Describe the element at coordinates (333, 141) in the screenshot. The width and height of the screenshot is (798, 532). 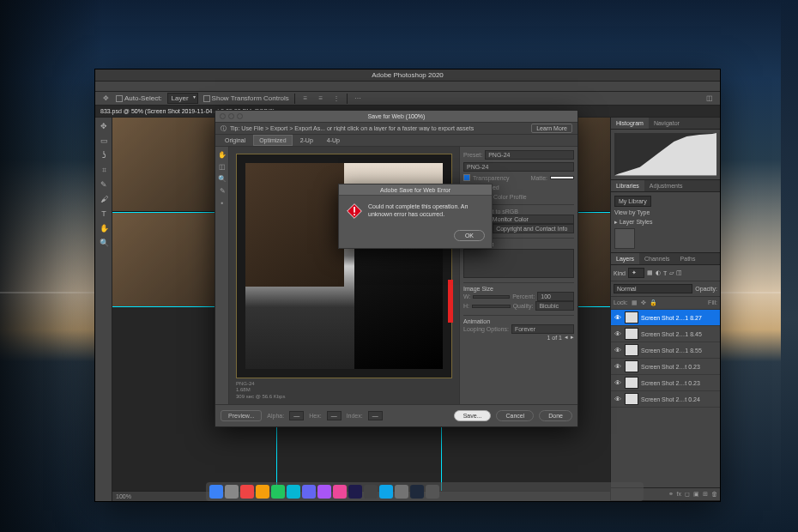
I see `tab-4up: 4-Up` at that location.